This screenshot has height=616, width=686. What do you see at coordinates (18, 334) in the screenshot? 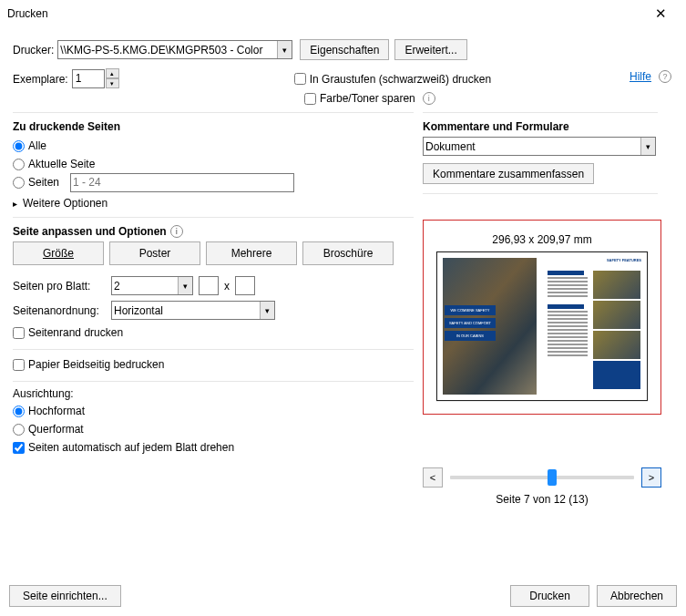
I see `border-checkbox` at bounding box center [18, 334].